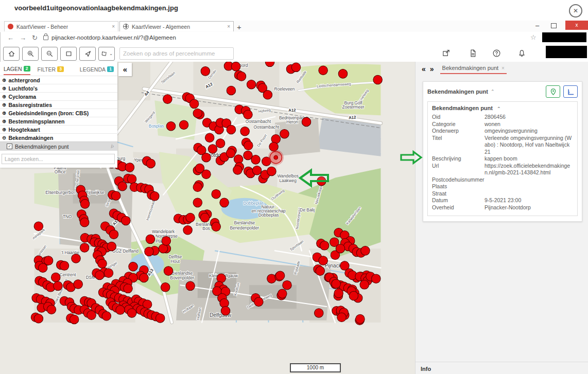 This screenshot has height=374, width=588. What do you see at coordinates (107, 54) in the screenshot?
I see `tool-select-shape-button: ⌄` at bounding box center [107, 54].